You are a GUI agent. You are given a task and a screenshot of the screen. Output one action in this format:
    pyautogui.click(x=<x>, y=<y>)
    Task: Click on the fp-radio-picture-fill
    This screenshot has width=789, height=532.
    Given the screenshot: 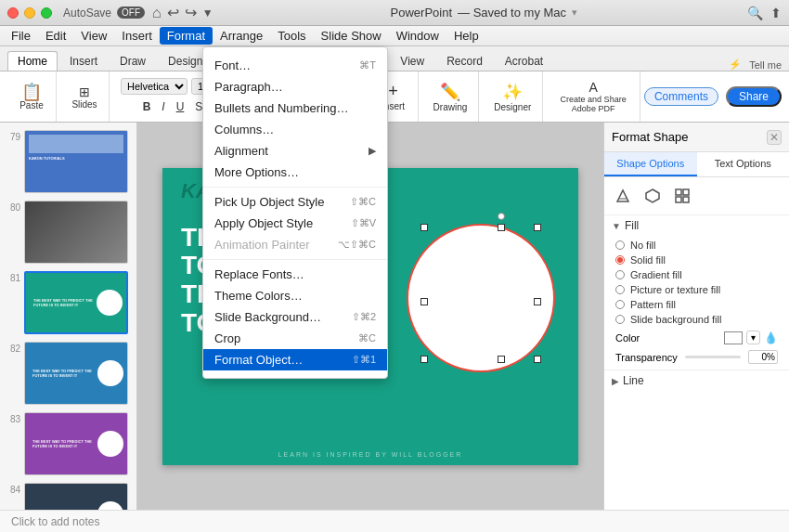 What is the action you would take?
    pyautogui.click(x=620, y=290)
    